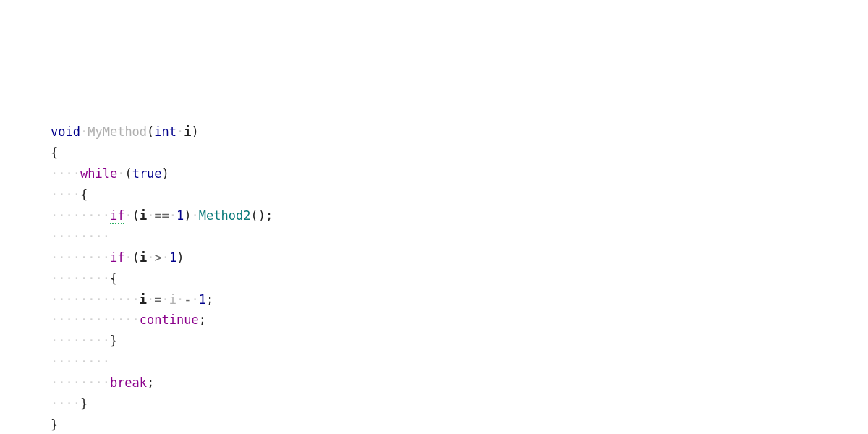  I want to click on keyword-break: break, so click(129, 383).